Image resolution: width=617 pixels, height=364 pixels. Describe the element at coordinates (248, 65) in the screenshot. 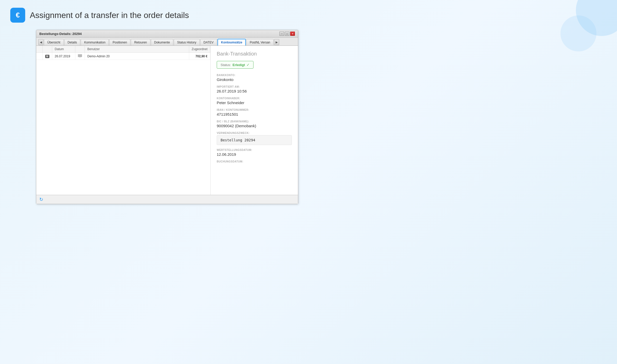

I see `status-check-icon: ✓` at that location.